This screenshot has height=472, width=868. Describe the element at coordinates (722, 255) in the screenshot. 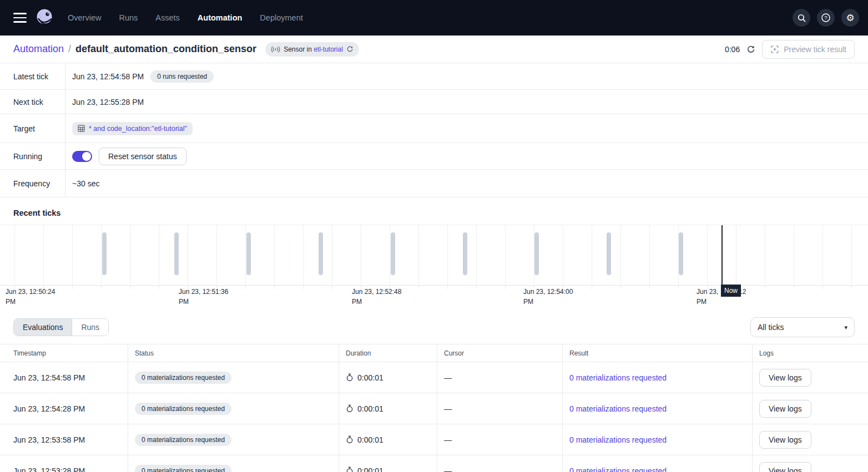

I see `now-marker-line` at that location.